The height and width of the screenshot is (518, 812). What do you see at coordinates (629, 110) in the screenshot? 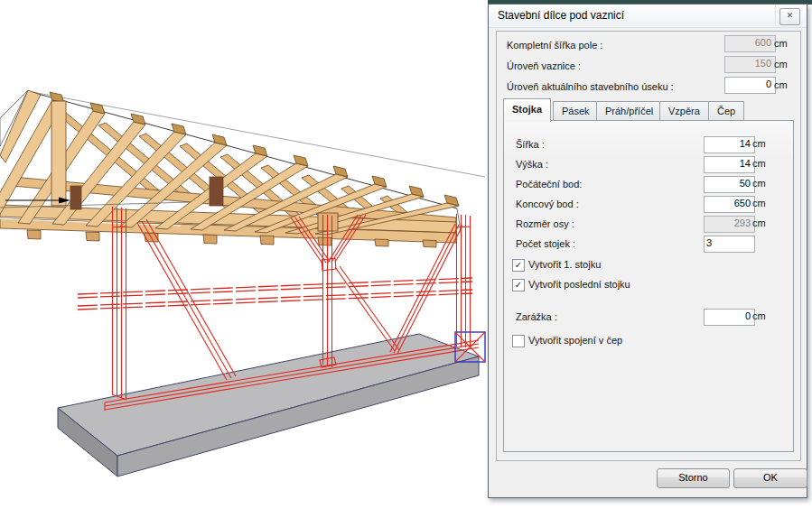
I see `tab-prah-pricel: Práh/příčel` at bounding box center [629, 110].